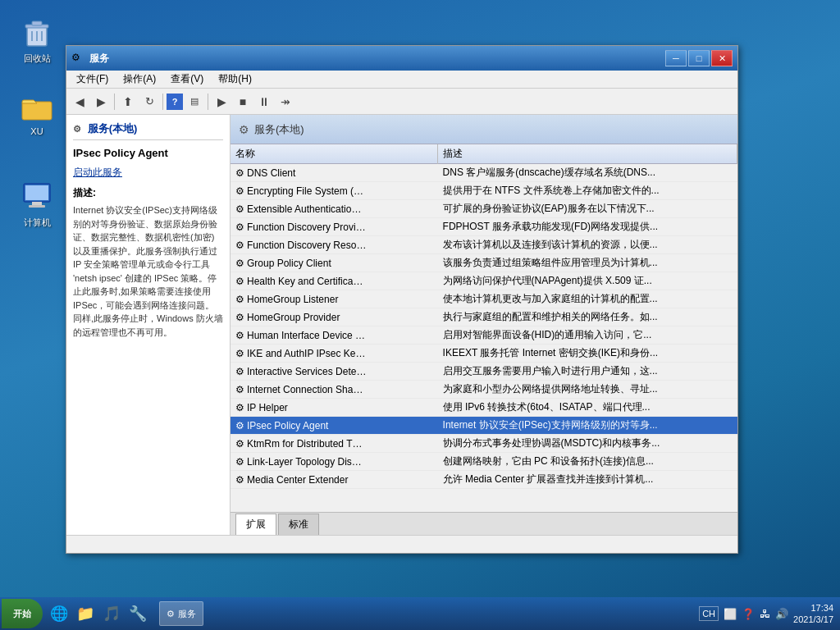 This screenshot has height=630, width=840. What do you see at coordinates (587, 299) in the screenshot?
I see `service-desc-cell: 使本地计算机更改与加入家庭组的计算机的配置...` at bounding box center [587, 299].